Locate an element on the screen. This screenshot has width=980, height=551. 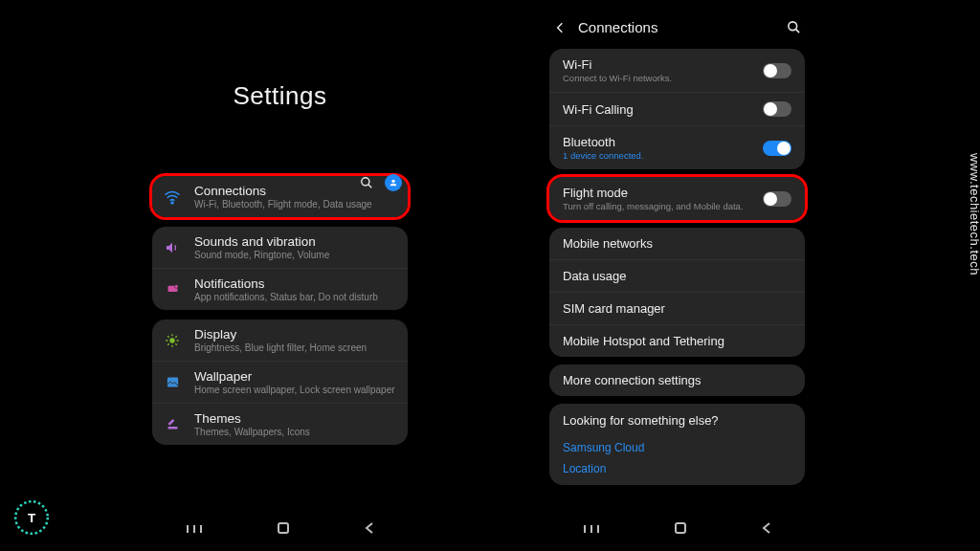
row-flight-mode: Flight mode Turn off calling, messaging,… is located at coordinates (678, 199).